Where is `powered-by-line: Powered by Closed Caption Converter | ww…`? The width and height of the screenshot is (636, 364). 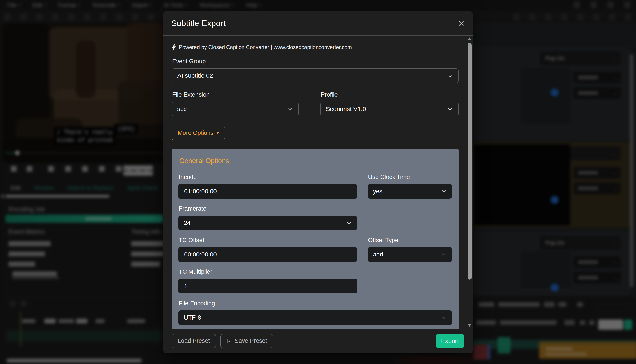 powered-by-line: Powered by Closed Caption Converter | ww… is located at coordinates (315, 47).